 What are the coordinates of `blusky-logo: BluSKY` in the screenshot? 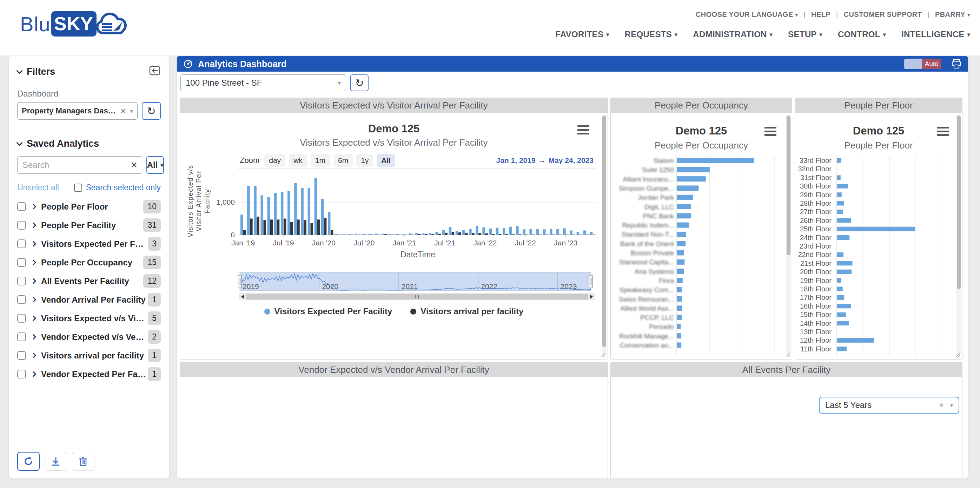 It's located at (75, 24).